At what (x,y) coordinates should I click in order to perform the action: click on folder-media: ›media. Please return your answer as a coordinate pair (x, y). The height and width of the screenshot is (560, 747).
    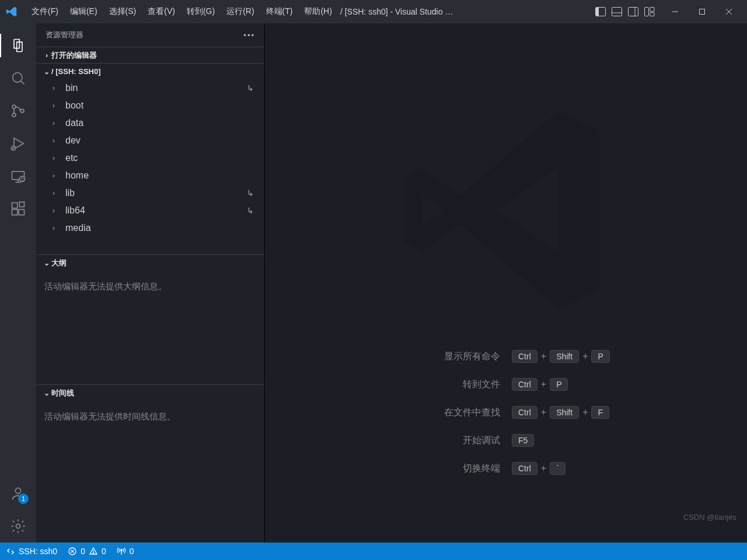
    Looking at the image, I should click on (151, 228).